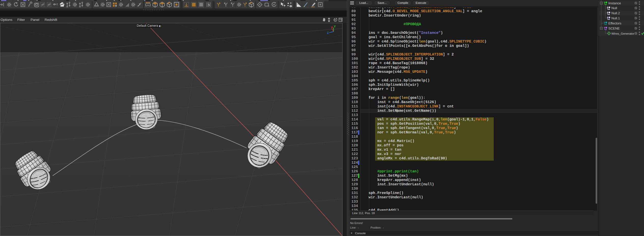 Image resolution: width=644 pixels, height=236 pixels. I want to click on svg-text: Instance, so click(615, 3).